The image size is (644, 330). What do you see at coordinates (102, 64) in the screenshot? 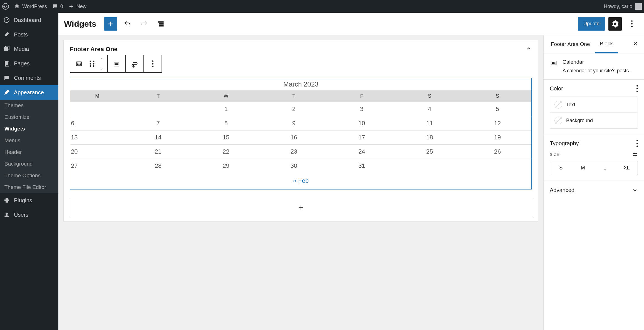
I see `block-movers: ⌃⌄` at bounding box center [102, 64].